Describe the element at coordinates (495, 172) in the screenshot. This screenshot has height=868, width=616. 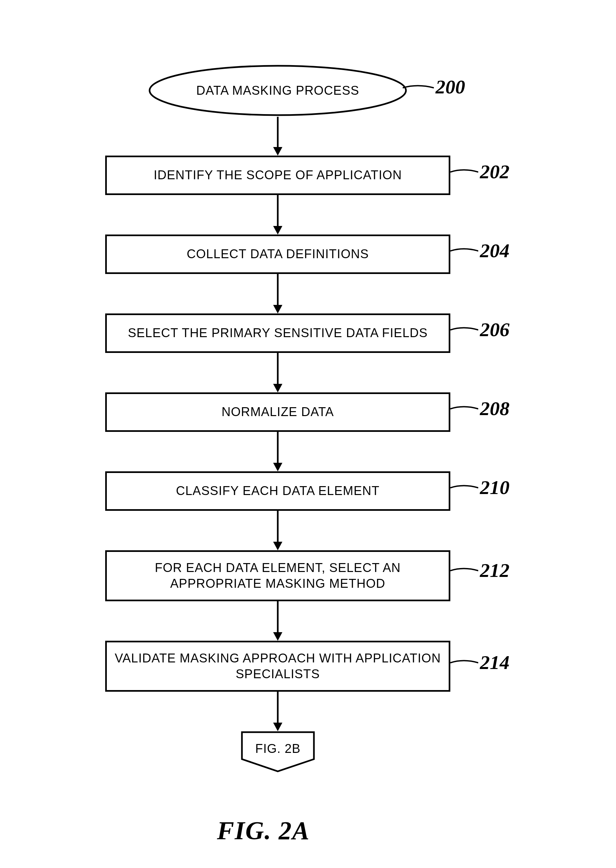
I see `ref-202: 202` at that location.